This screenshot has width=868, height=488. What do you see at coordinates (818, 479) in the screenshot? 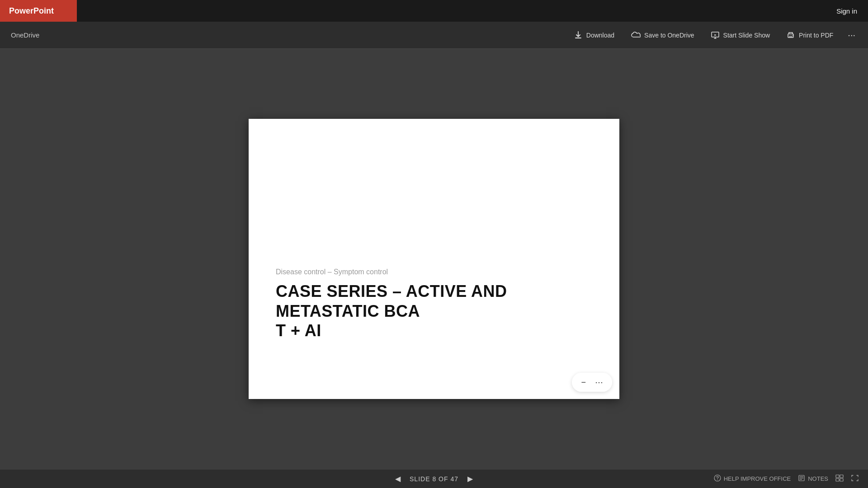
I see `notes-label: NOTES` at bounding box center [818, 479].